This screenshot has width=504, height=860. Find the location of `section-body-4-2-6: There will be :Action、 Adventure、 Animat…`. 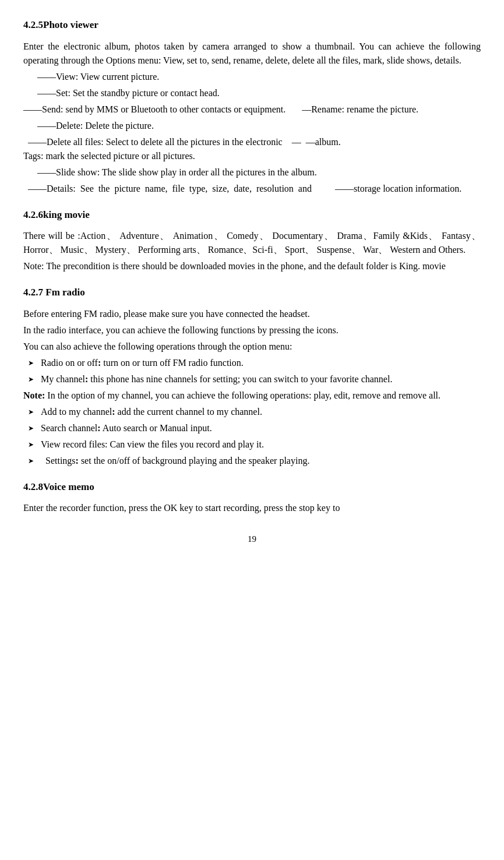

section-body-4-2-6: There will be :Action、 Adventure、 Animat… is located at coordinates (252, 251).